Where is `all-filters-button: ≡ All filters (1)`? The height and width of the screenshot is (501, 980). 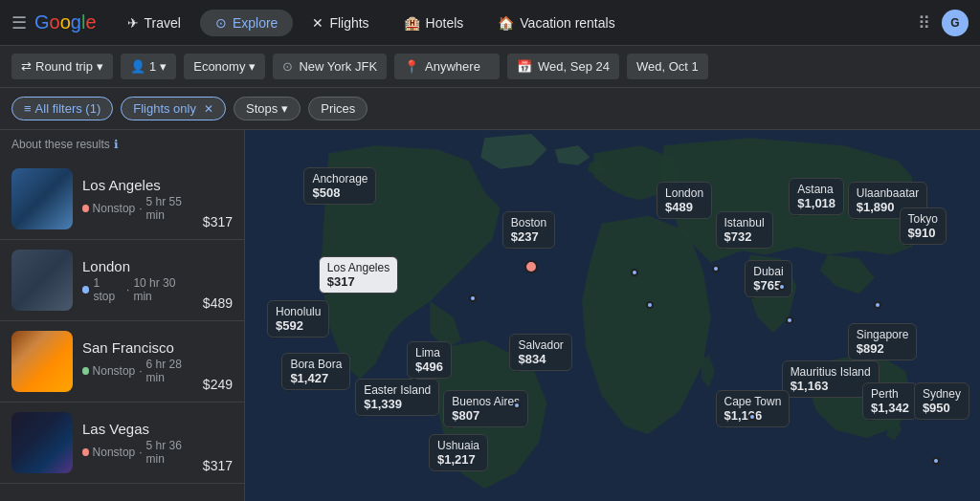
all-filters-button: ≡ All filters (1) is located at coordinates (62, 109).